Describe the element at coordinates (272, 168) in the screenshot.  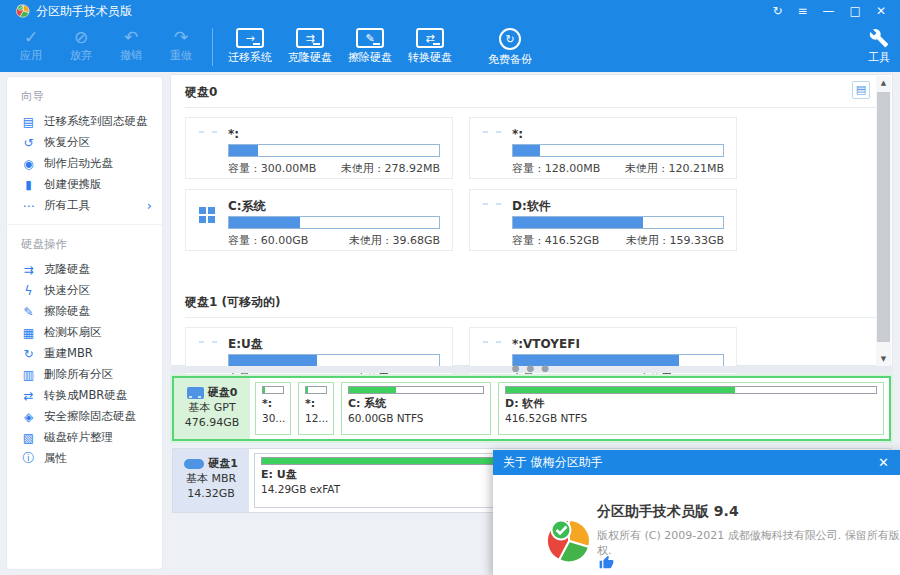
I see `capacity-label: 容量 : 300.00MB` at that location.